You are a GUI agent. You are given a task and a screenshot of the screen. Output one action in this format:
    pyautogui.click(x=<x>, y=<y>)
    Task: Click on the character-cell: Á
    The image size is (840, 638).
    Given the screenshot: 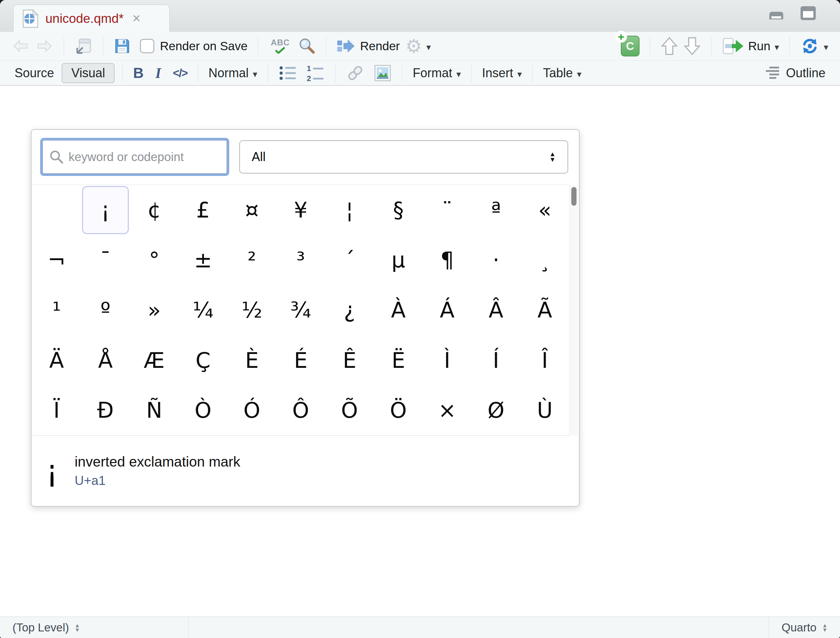 What is the action you would take?
    pyautogui.click(x=447, y=310)
    